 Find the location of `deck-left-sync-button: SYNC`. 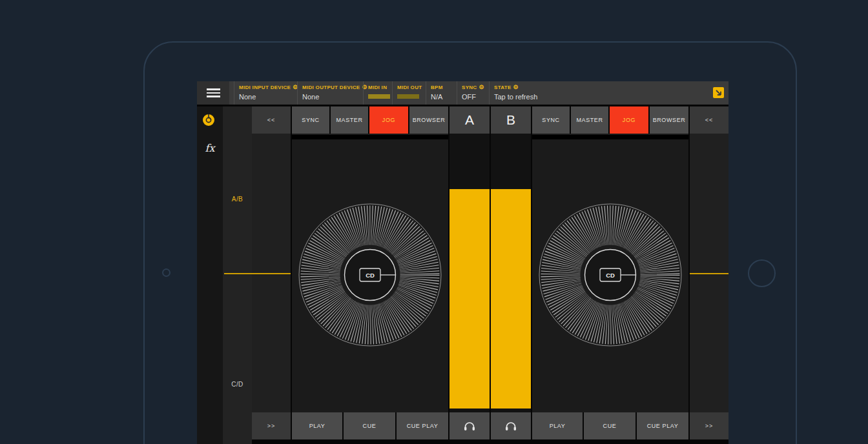

deck-left-sync-button: SYNC is located at coordinates (311, 120).